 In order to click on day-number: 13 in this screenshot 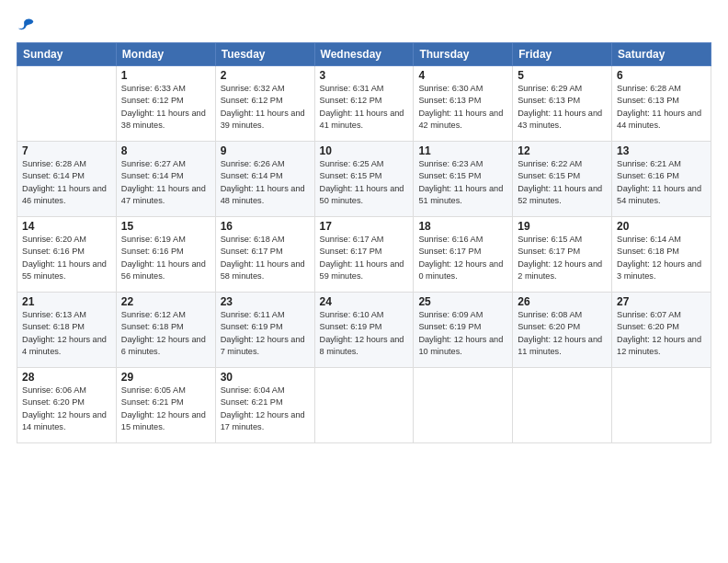, I will do `click(662, 151)`.